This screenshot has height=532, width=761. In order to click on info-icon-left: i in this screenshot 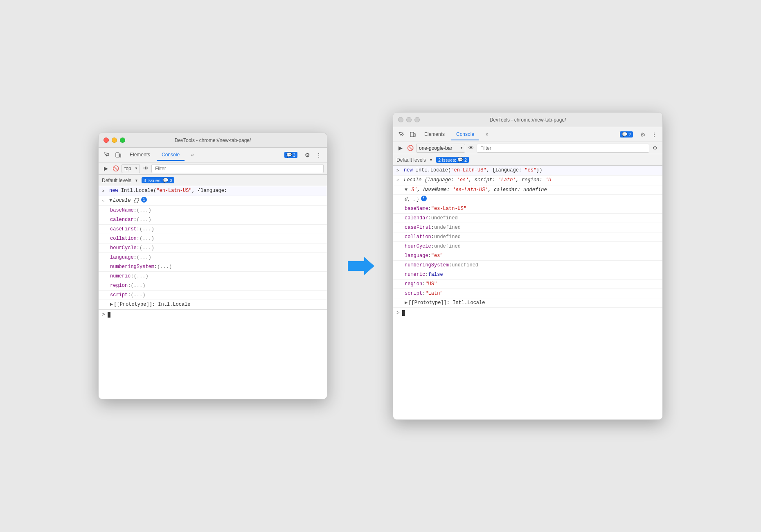, I will do `click(144, 200)`.